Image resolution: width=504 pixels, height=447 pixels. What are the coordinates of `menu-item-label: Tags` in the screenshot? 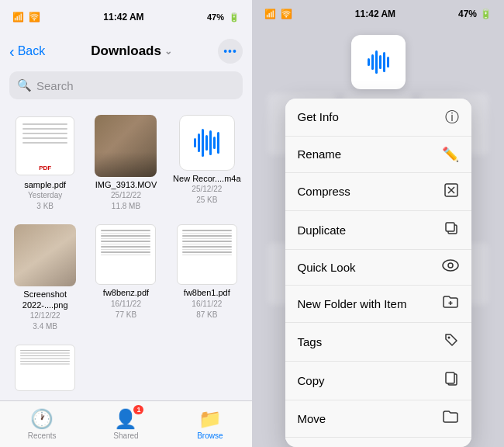 It's located at (310, 341).